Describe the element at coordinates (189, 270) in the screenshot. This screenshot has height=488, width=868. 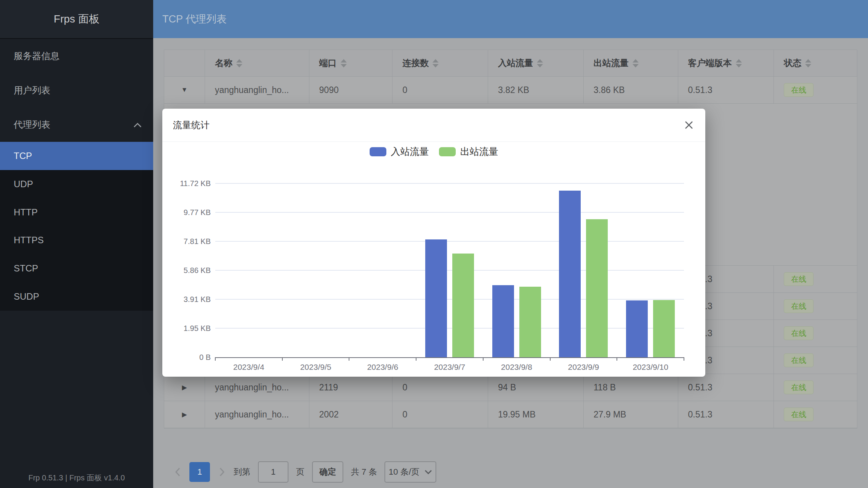
I see `y-axis-tick-label: 5.86 KB` at that location.